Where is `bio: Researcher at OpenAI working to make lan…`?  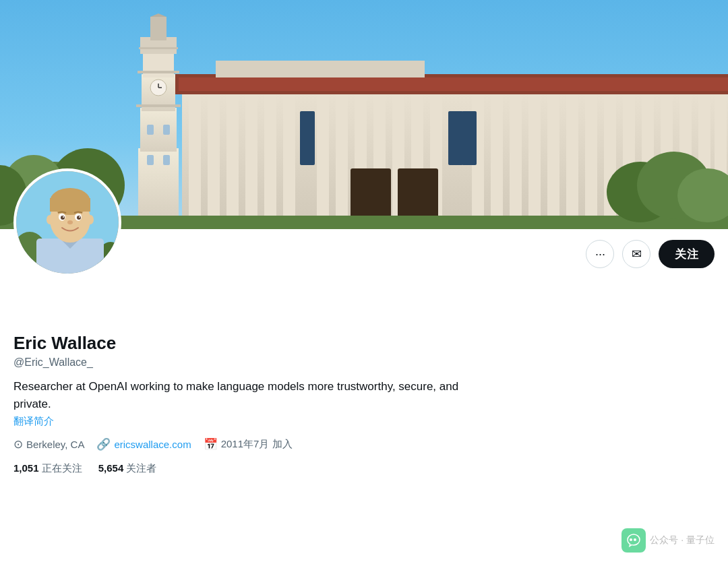
bio: Researcher at OpenAI working to make lan… is located at coordinates (243, 395).